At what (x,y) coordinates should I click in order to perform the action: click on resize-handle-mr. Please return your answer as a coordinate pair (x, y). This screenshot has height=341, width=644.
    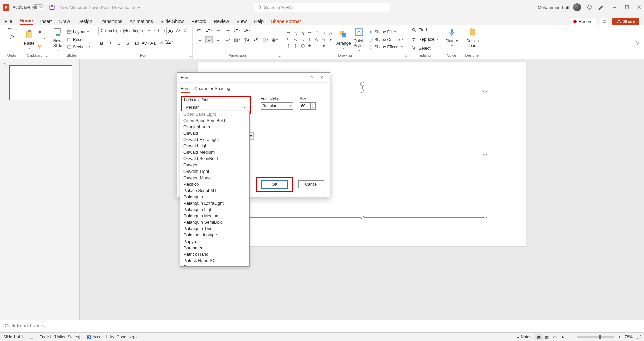
    Looking at the image, I should click on (485, 154).